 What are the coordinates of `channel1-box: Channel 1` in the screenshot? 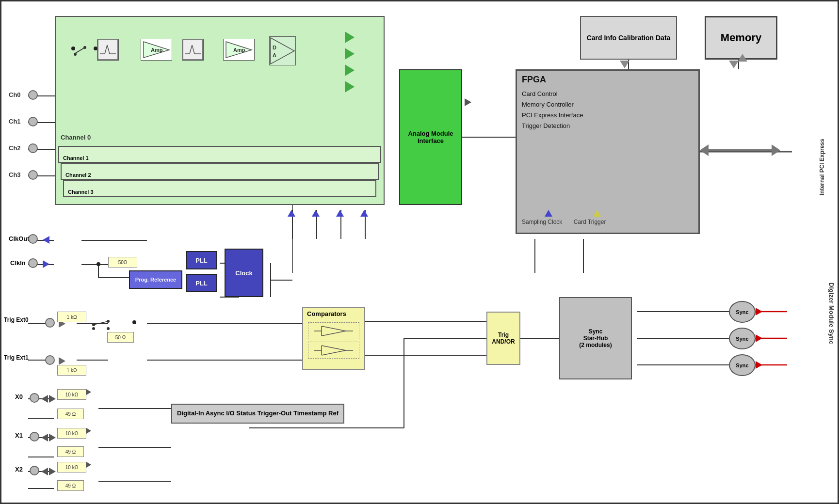 It's located at (220, 154).